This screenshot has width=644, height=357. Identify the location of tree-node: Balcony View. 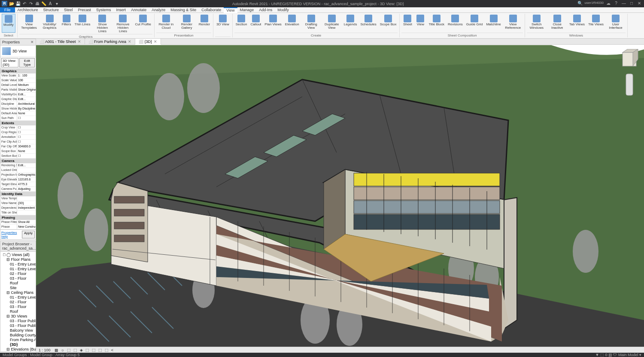
(18, 331).